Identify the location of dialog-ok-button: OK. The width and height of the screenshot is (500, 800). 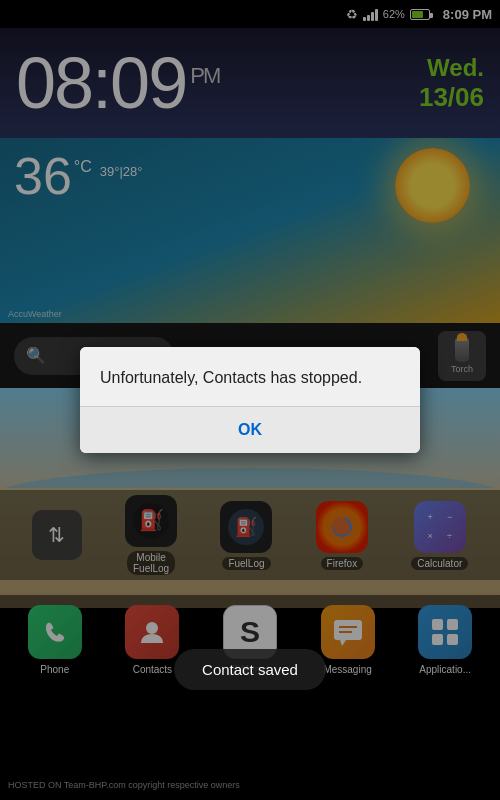
(250, 430).